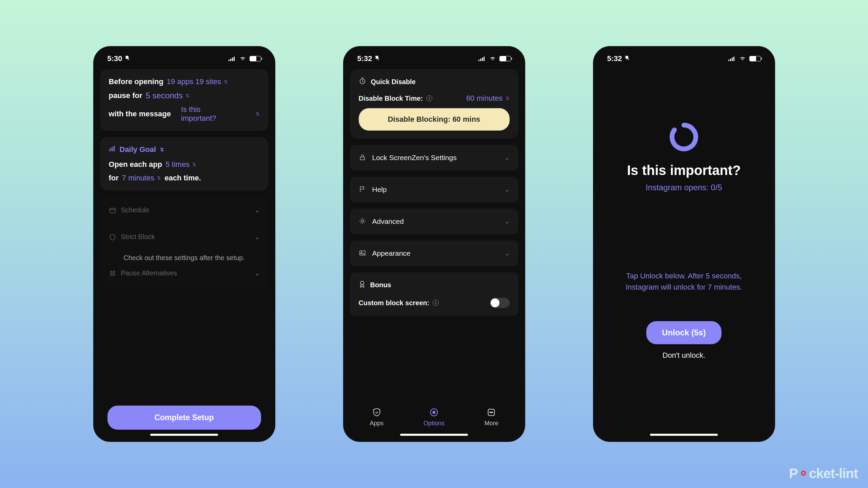  What do you see at coordinates (184, 258) in the screenshot?
I see `settings-hint: Check out these settings after the setup…` at bounding box center [184, 258].